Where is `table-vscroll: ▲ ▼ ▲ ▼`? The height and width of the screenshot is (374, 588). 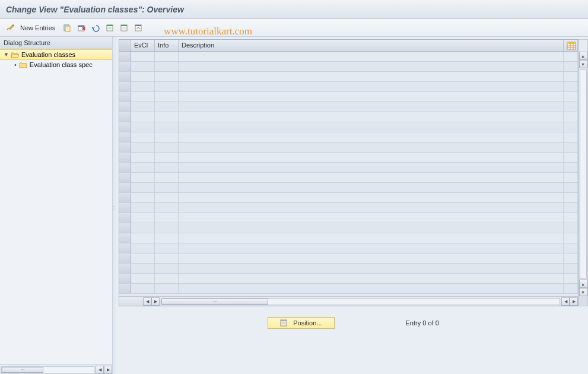
table-vscroll: ▲ ▼ ▲ ▼ is located at coordinates (583, 173).